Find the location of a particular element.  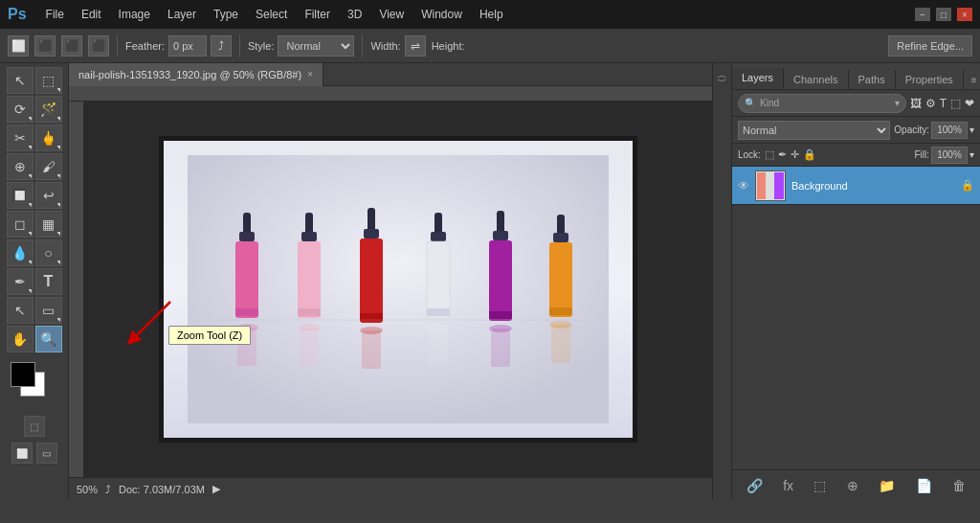

lasso-tool: ⟳ is located at coordinates (20, 109).